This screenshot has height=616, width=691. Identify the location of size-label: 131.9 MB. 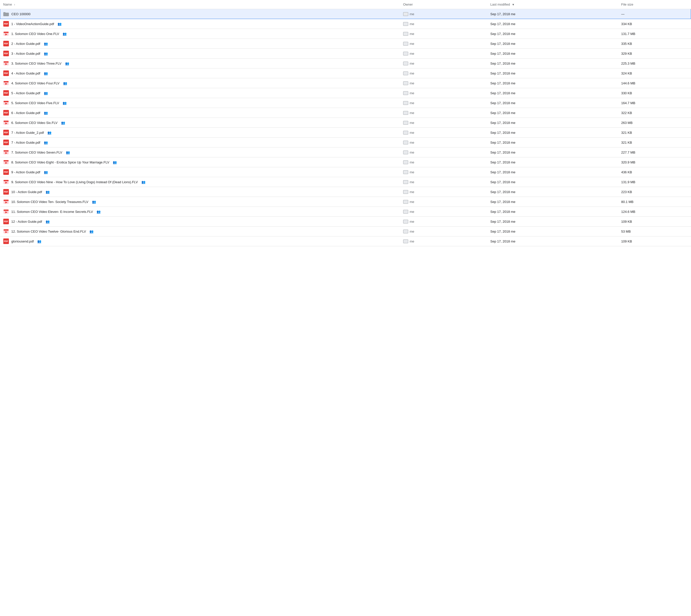
(628, 182).